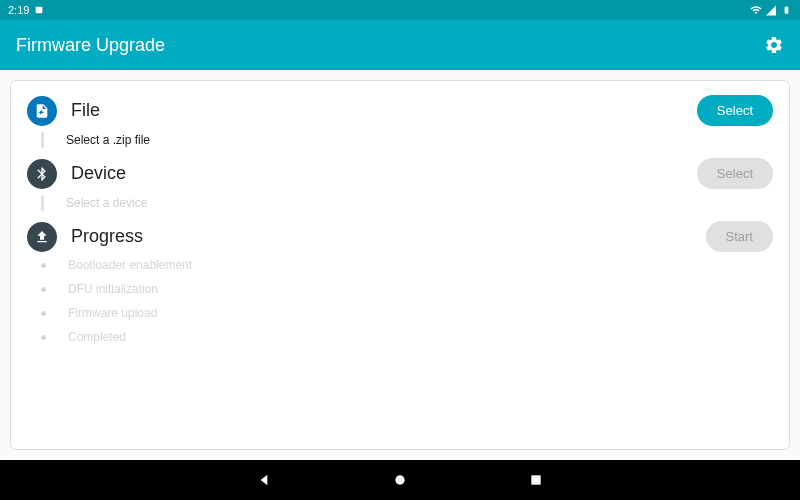 Image resolution: width=800 pixels, height=500 pixels. What do you see at coordinates (90, 46) in the screenshot?
I see `app-title: Firmware Upgrade` at bounding box center [90, 46].